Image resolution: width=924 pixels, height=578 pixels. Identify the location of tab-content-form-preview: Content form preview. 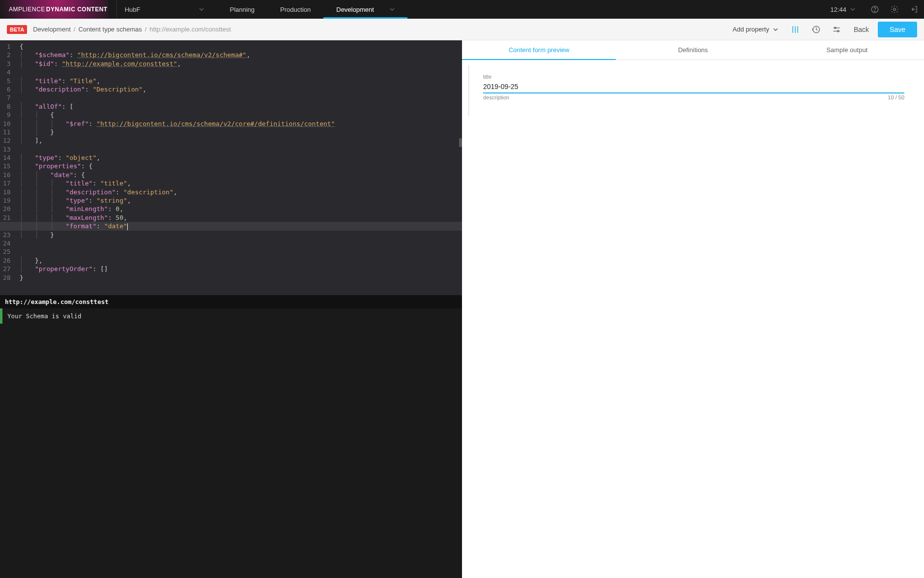
(539, 50).